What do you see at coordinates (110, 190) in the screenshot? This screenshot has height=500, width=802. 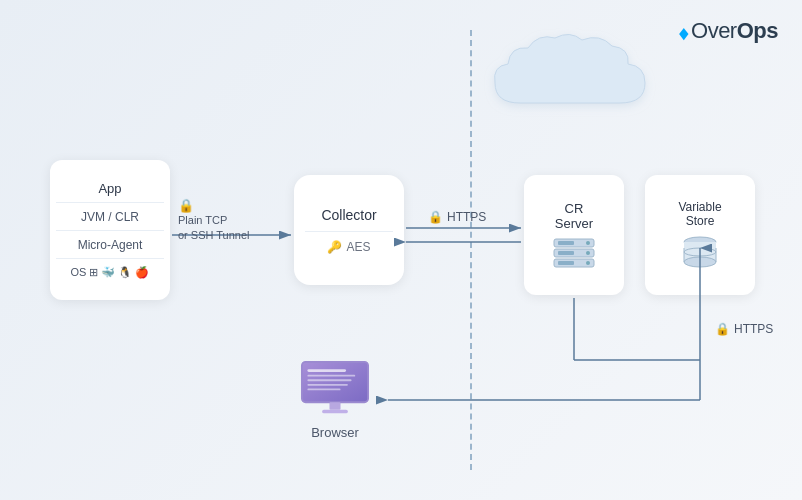 I see `app-label: App` at bounding box center [110, 190].